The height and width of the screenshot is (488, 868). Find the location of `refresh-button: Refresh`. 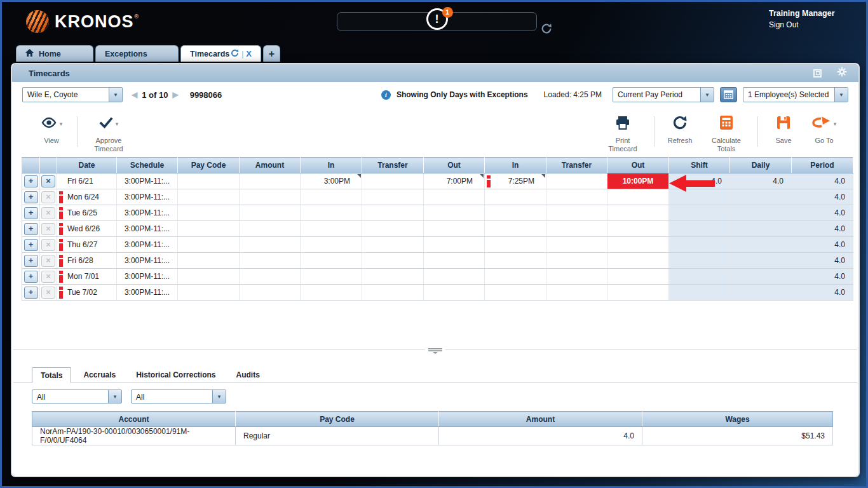

refresh-button: Refresh is located at coordinates (680, 130).